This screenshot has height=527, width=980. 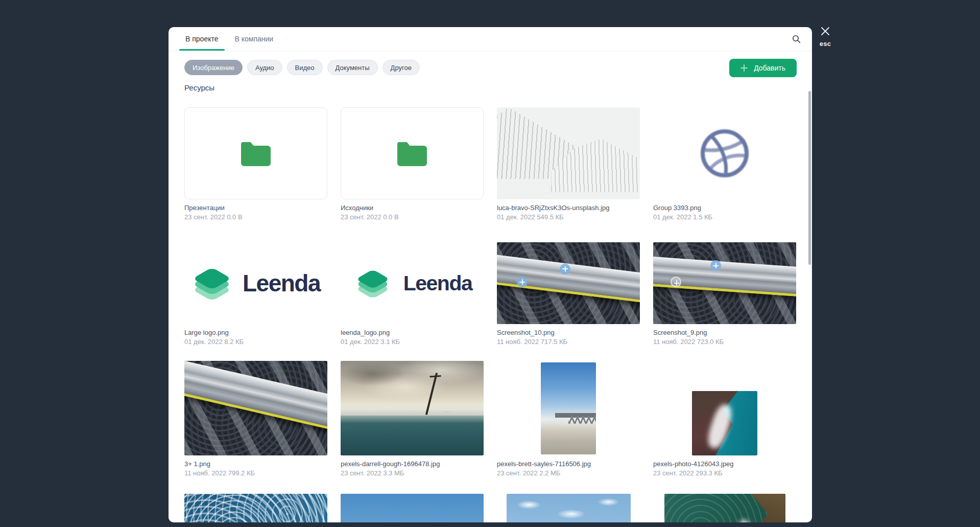 I want to click on file-card: pexels-photo-4126043.jpeg23 сент. 2022 2…, so click(x=725, y=419).